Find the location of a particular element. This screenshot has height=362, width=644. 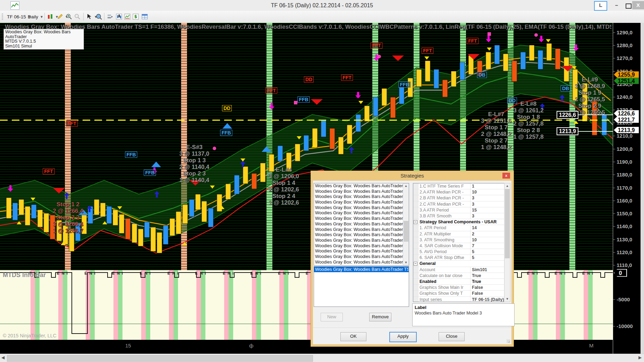

close-button: Close is located at coordinates (452, 337).